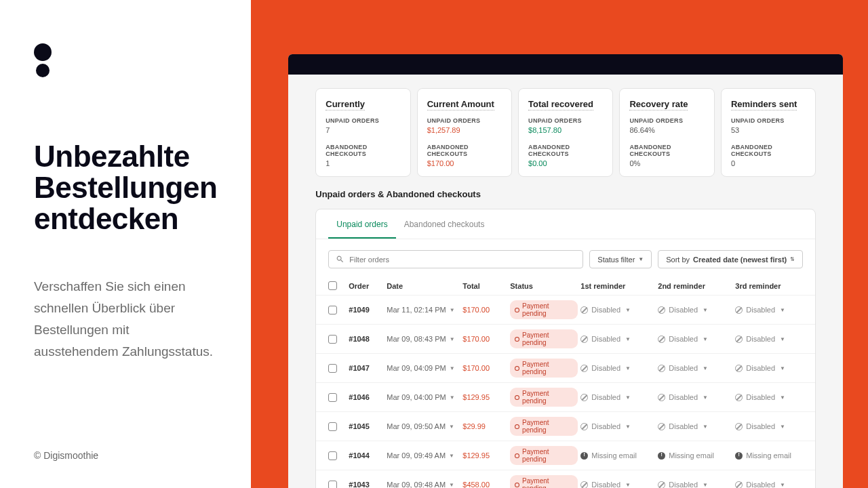  What do you see at coordinates (485, 286) in the screenshot?
I see `col-total: Total` at bounding box center [485, 286].